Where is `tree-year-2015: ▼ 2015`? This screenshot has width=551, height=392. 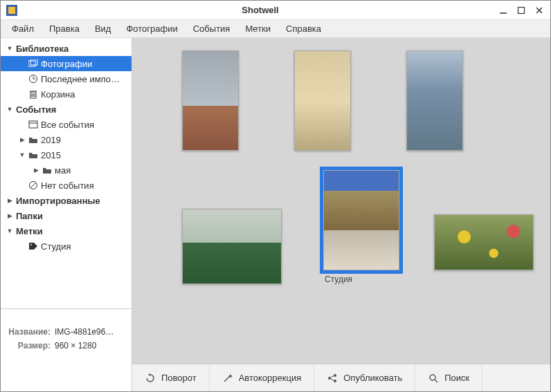 tree-year-2015: ▼ 2015 is located at coordinates (66, 155).